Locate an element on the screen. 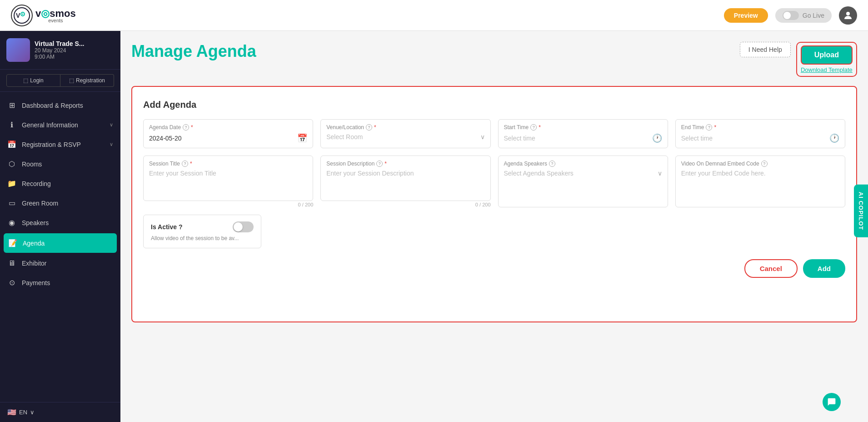  agenda-date-value: 2024-05-20 📅 is located at coordinates (228, 138).